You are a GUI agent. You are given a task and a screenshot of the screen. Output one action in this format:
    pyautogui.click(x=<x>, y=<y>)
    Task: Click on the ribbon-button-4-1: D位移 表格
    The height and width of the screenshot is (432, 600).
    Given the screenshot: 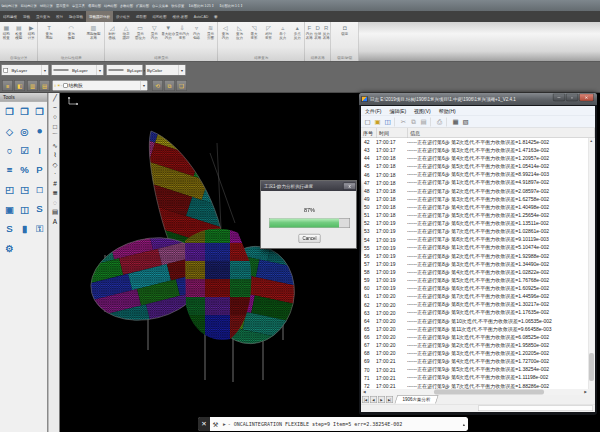 What is the action you would take?
    pyautogui.click(x=318, y=32)
    